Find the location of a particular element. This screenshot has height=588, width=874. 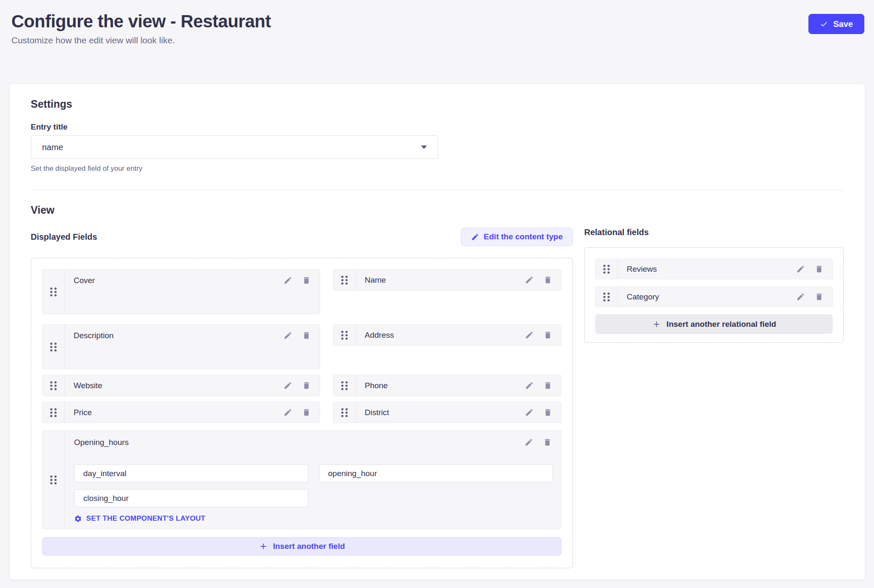

set-component-layout-label: SET THE COMPONENT'S LAYOUT is located at coordinates (146, 519).